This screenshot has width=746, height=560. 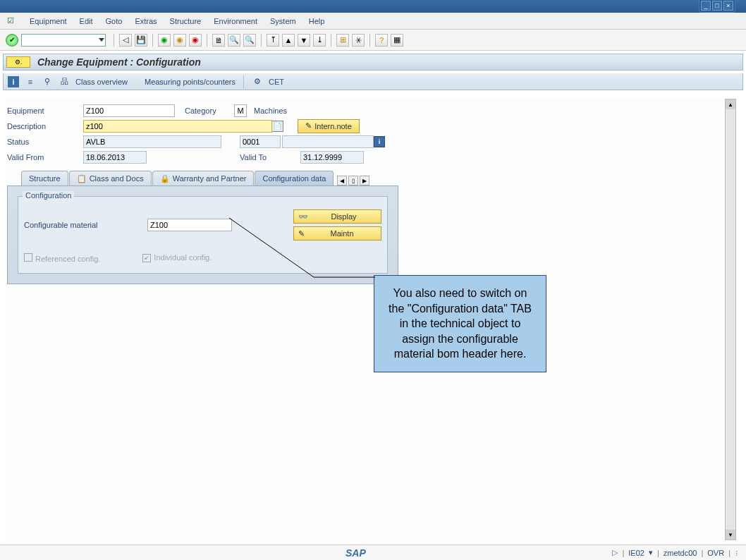 What do you see at coordinates (283, 21) in the screenshot?
I see `menu-system: System` at bounding box center [283, 21].